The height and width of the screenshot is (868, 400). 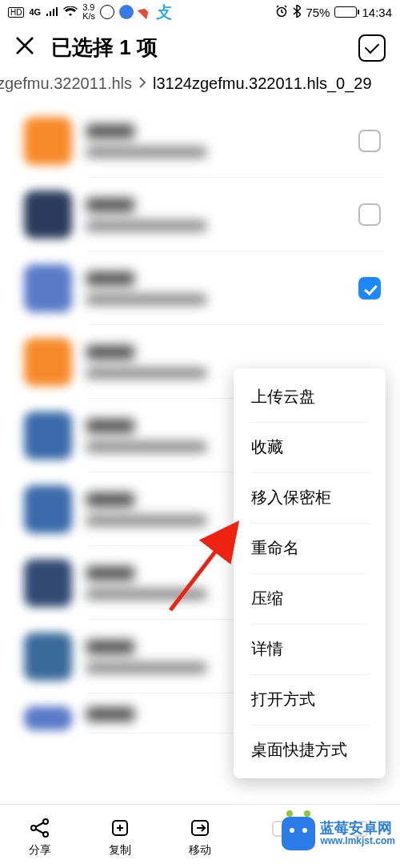 I want to click on menu-favorite: 收藏, so click(x=310, y=447).